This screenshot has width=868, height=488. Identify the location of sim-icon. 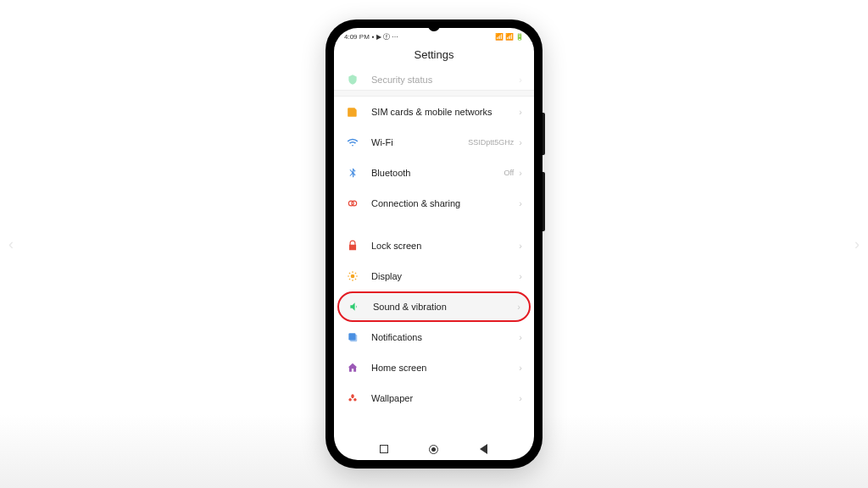
(353, 112).